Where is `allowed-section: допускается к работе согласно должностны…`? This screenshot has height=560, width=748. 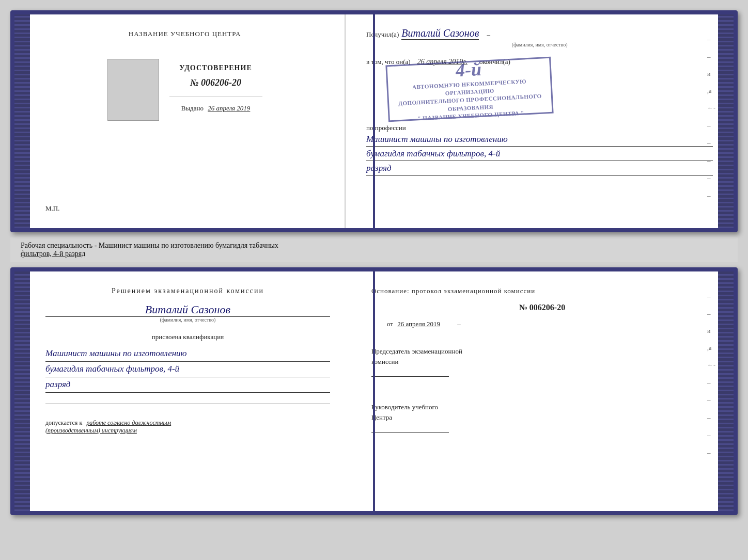 allowed-section: допускается к работе согласно должностны… is located at coordinates (188, 427).